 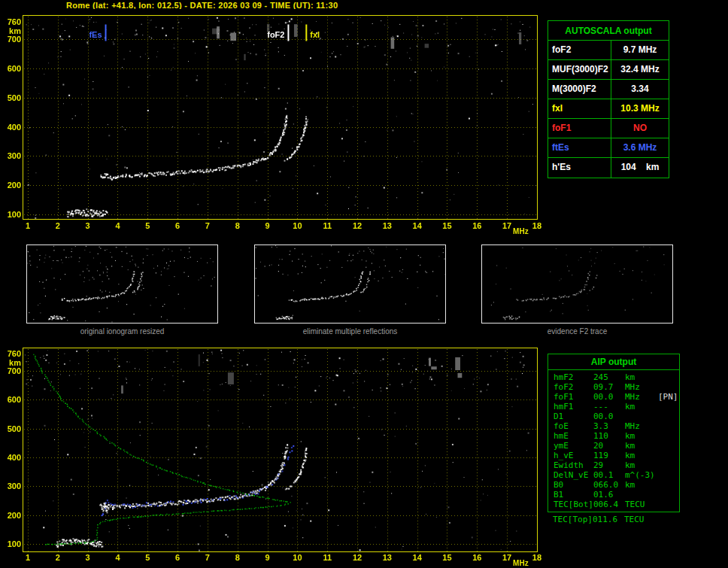 I want to click on thumbnail-caption: evidence F2 trace, so click(x=578, y=331).